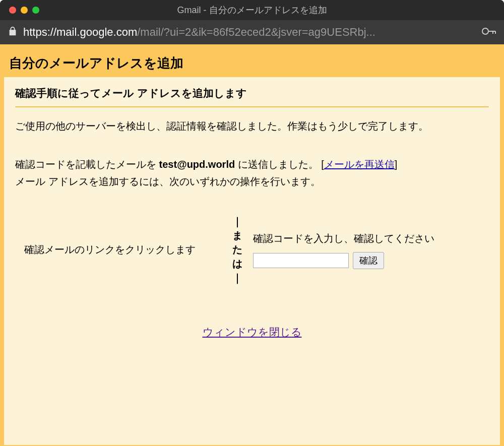 The width and height of the screenshot is (504, 446). I want to click on verification-code-input, so click(301, 261).